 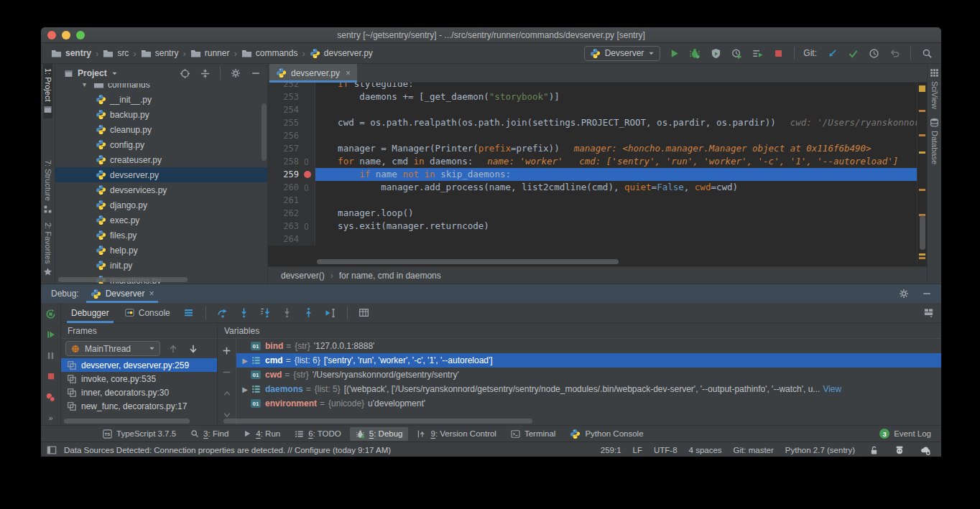 What do you see at coordinates (161, 250) in the screenshot?
I see `tree-item-help-py: help.py` at bounding box center [161, 250].